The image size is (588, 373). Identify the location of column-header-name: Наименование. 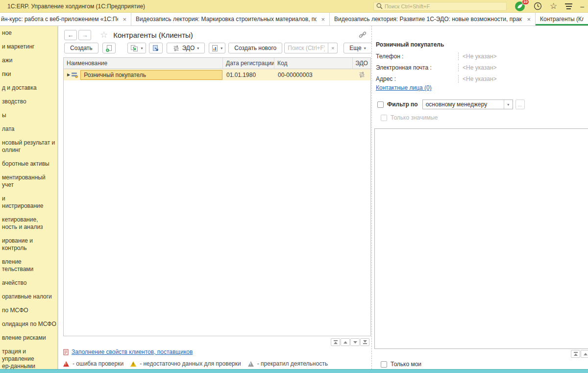
(143, 63).